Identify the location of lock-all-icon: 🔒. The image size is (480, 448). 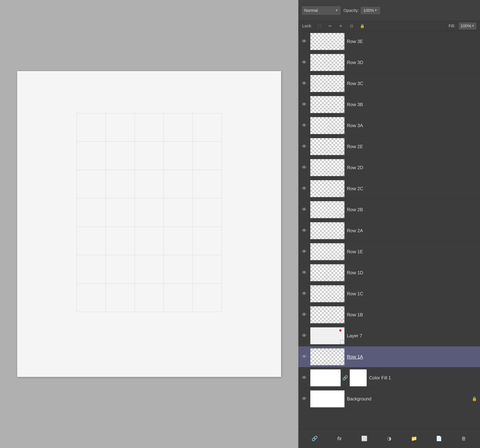
(362, 26).